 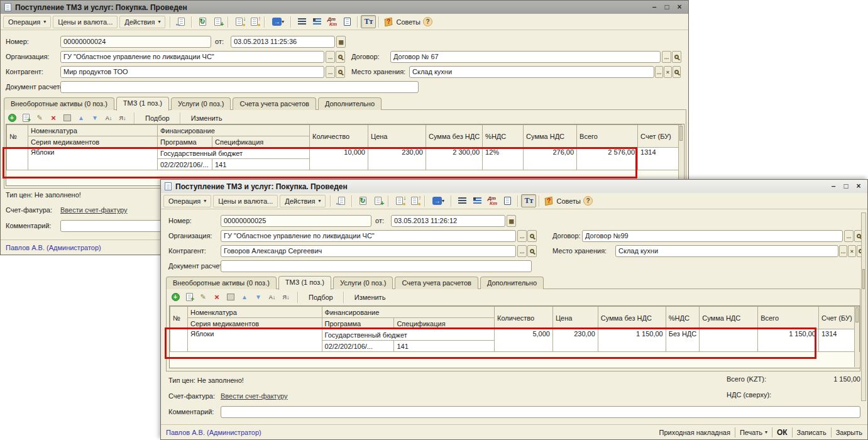 What do you see at coordinates (341, 41) in the screenshot?
I see `calendar-icon: ▦` at bounding box center [341, 41].